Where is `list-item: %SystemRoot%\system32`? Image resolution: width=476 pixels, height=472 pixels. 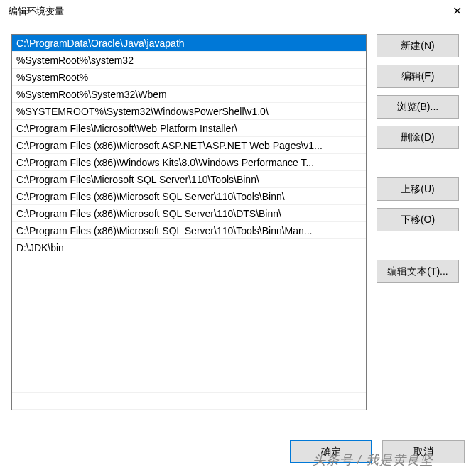 list-item: %SystemRoot%\system32 is located at coordinates (189, 60).